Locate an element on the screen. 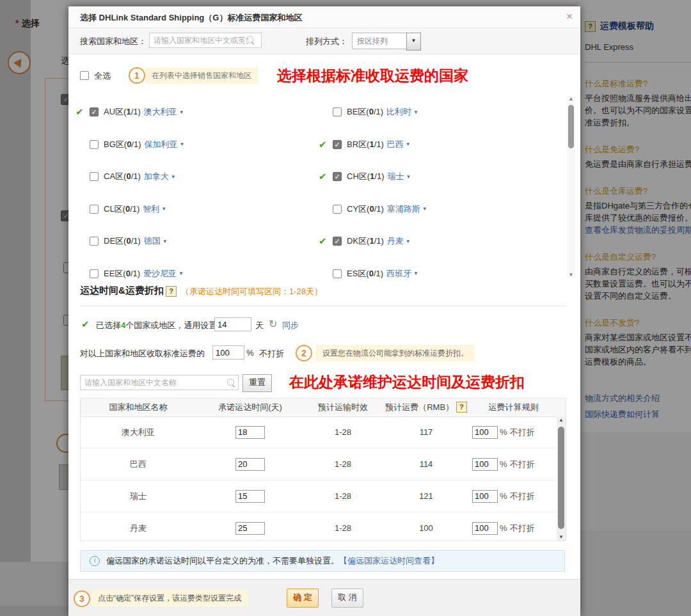 The height and width of the screenshot is (616, 691). country-link: 德国 is located at coordinates (152, 241).